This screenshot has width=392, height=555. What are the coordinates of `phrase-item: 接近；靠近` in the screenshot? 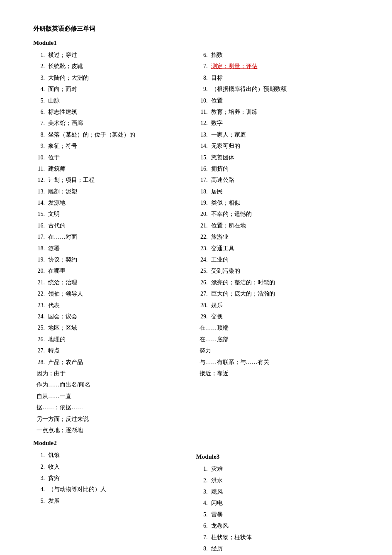 It's located at (278, 374).